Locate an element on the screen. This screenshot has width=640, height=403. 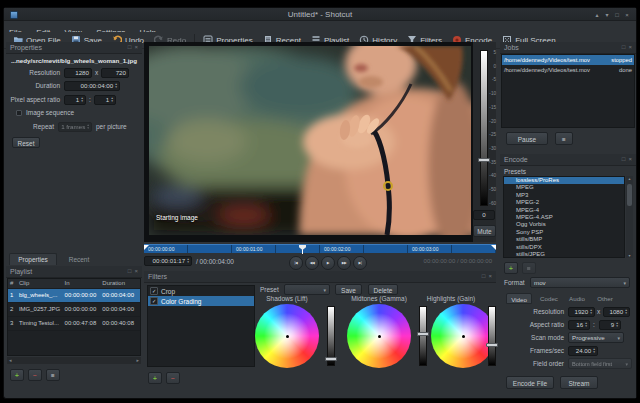
presets-scrollbar: ▴ ▾ is located at coordinates (630, 217).